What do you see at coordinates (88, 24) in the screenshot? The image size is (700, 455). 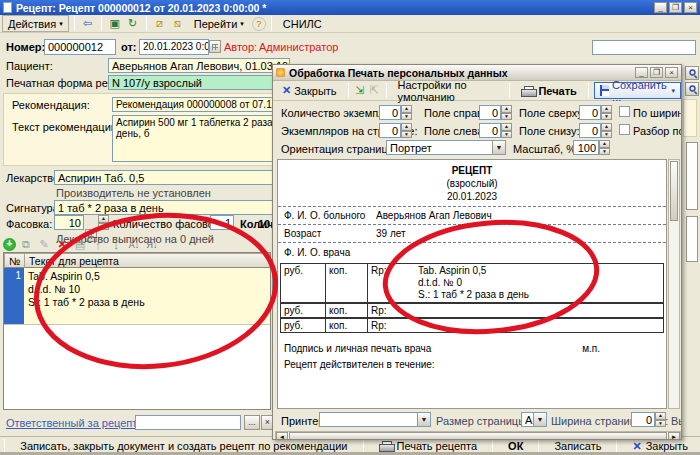 I see `save-close-icon: ⇦` at bounding box center [88, 24].